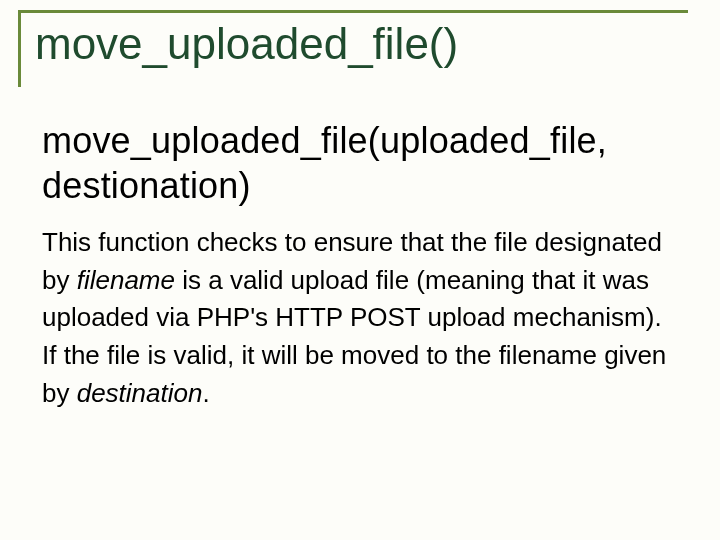 The image size is (720, 540). What do you see at coordinates (140, 393) in the screenshot?
I see `param-destination: destination` at bounding box center [140, 393].